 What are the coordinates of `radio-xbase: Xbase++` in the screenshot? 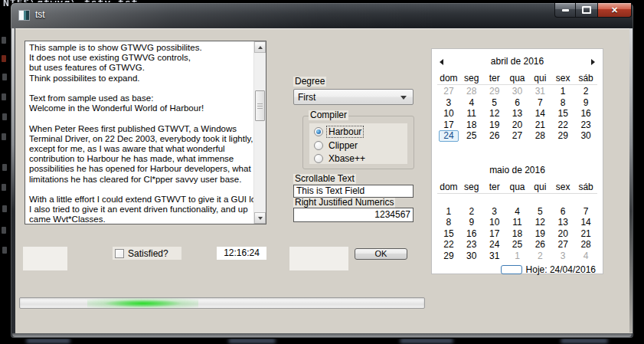 It's located at (340, 159).